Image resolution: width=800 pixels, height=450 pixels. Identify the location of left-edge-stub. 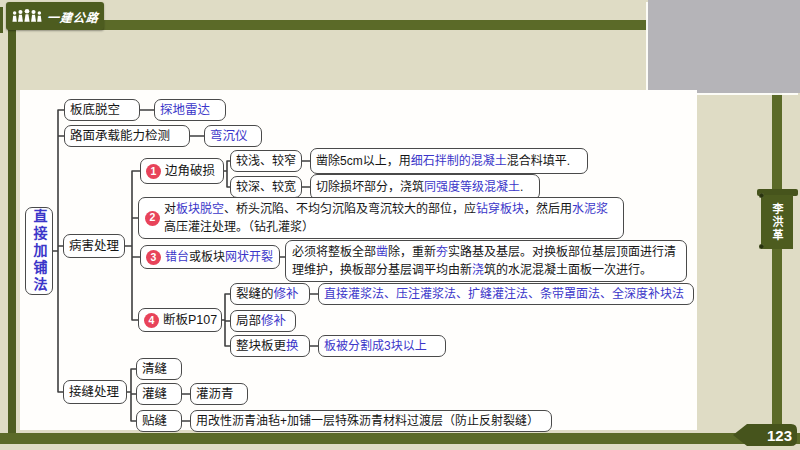
(2, 20).